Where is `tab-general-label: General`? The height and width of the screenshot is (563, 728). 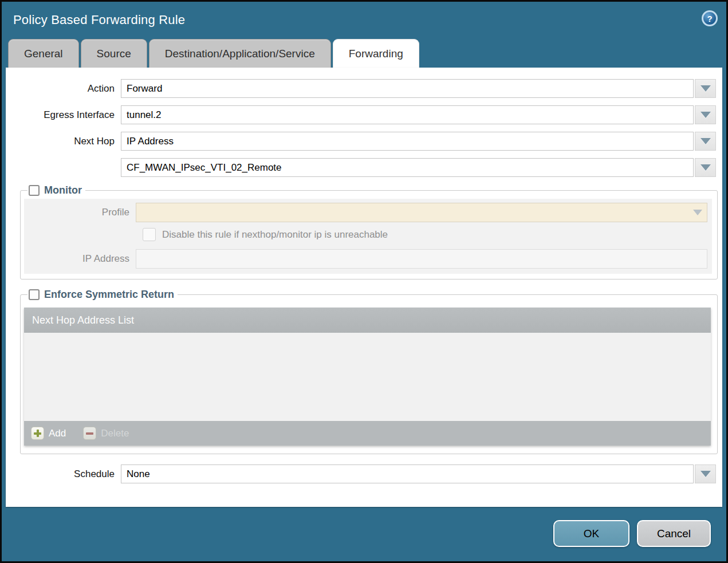 tab-general-label: General is located at coordinates (44, 54).